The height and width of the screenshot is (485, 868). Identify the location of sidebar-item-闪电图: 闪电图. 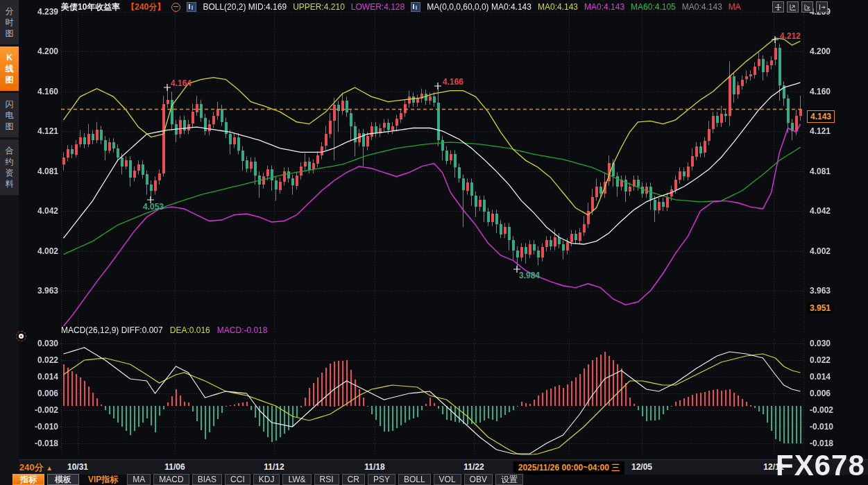
(10, 115).